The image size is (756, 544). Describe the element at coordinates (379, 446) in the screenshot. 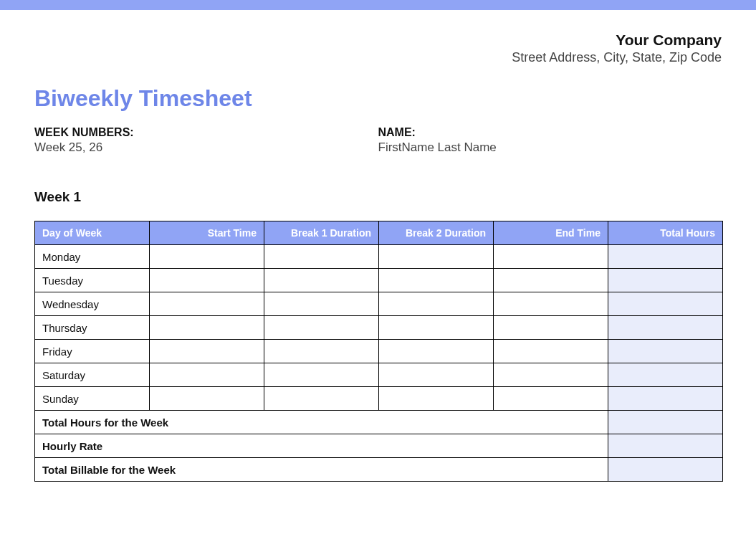

I see `summary-row-hourly-rate: Hourly Rate` at that location.